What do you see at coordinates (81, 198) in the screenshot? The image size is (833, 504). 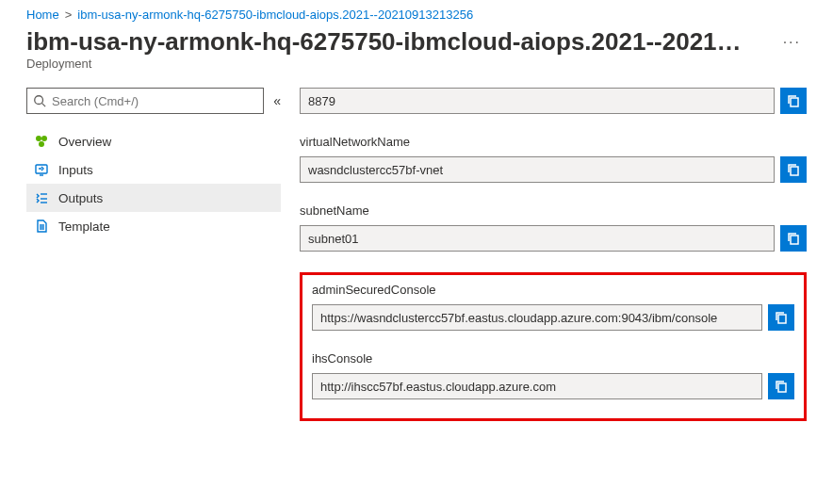 I see `sidebar-item-label: Outputs` at bounding box center [81, 198].